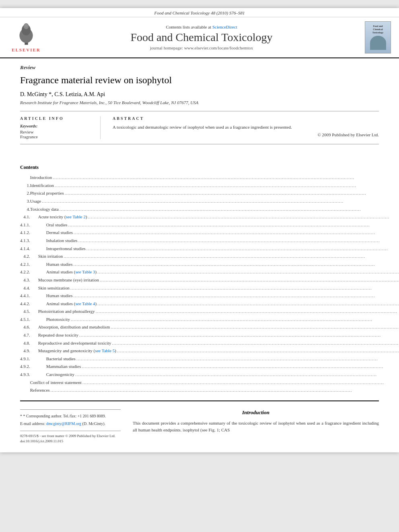 The image size is (399, 532). What do you see at coordinates (210, 367) in the screenshot?
I see `toc-row: 4.9.2.Mammalian studies.................…` at bounding box center [210, 367].